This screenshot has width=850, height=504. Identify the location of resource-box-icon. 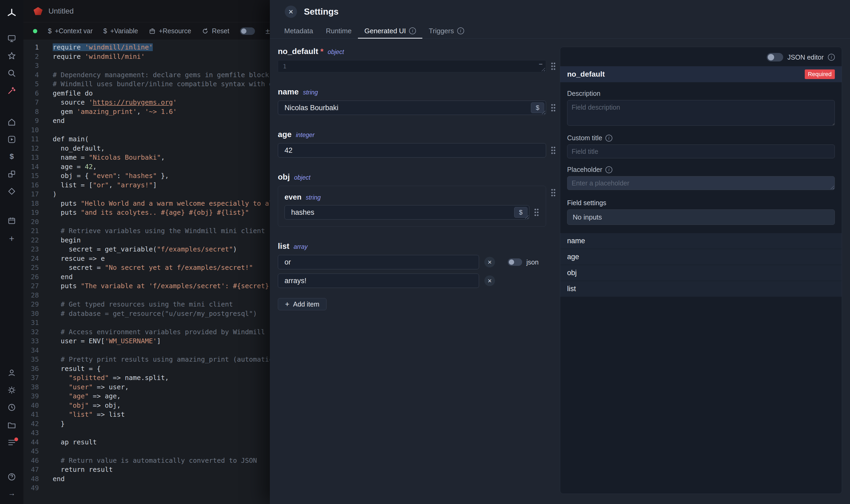
(152, 31).